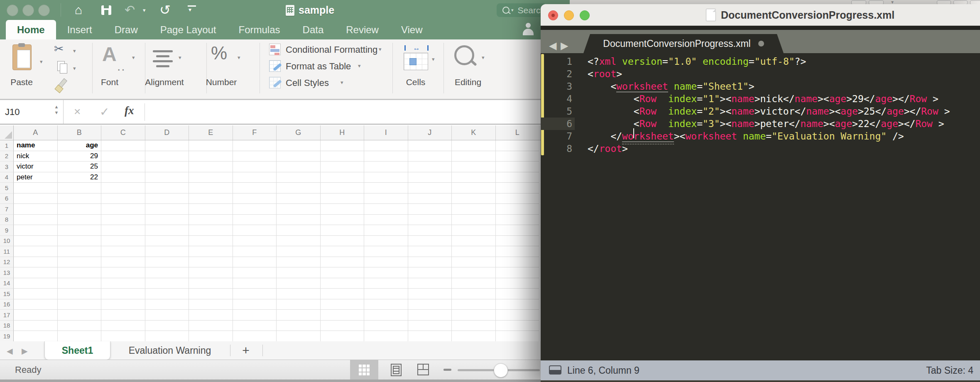 The image size is (980, 382). What do you see at coordinates (211, 294) in the screenshot?
I see `cell-E15` at bounding box center [211, 294].